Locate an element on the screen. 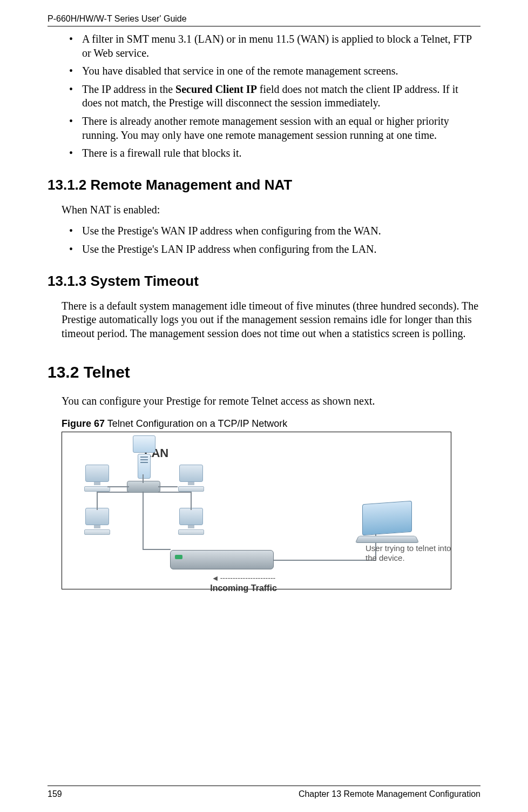 The image size is (528, 812). figure-caption: Figure 67 Telnet Configuration on a TCP/… is located at coordinates (271, 424).